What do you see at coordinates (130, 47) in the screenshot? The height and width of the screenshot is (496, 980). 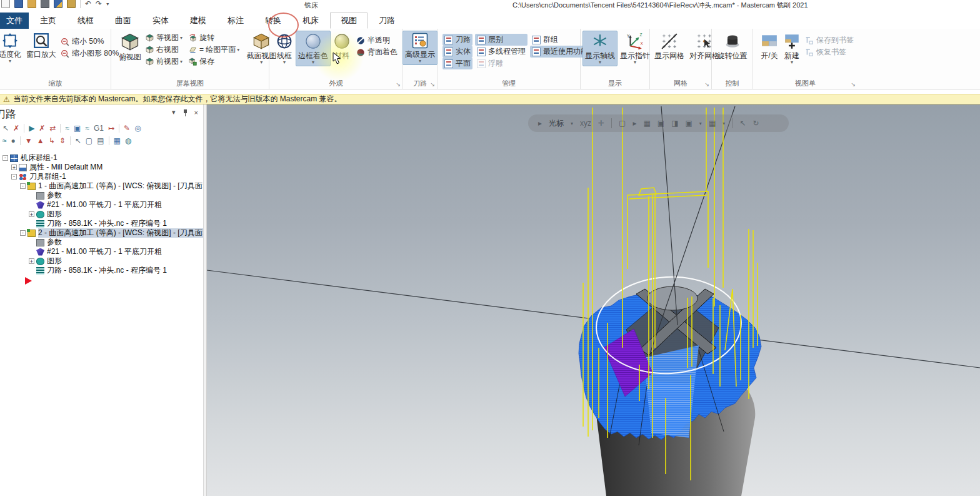 I see `top-view-button: 俯视图` at bounding box center [130, 47].